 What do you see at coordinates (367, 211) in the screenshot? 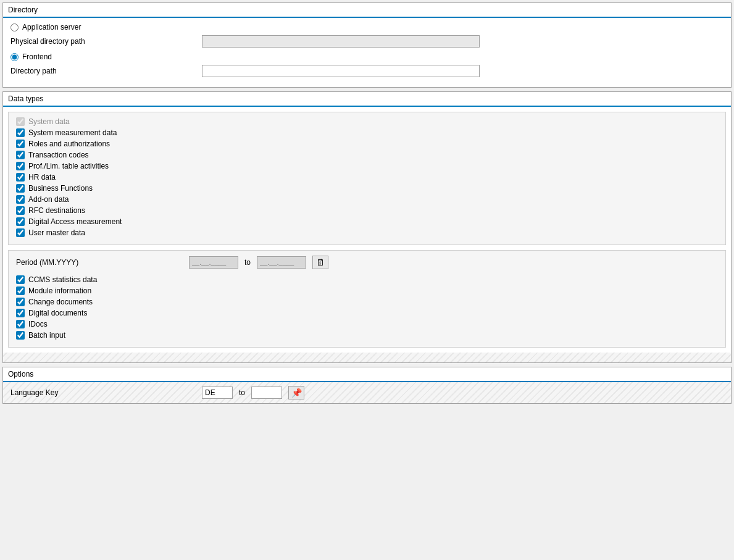
I see `checkbox-row-rfc: RFC destinations` at bounding box center [367, 211].